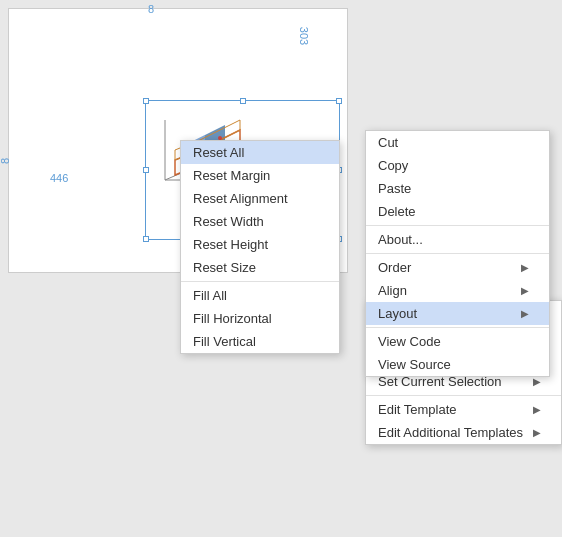  Describe the element at coordinates (260, 247) in the screenshot. I see `layout-submenu-panel: Reset All Reset Margin Reset Alignment R…` at that location.